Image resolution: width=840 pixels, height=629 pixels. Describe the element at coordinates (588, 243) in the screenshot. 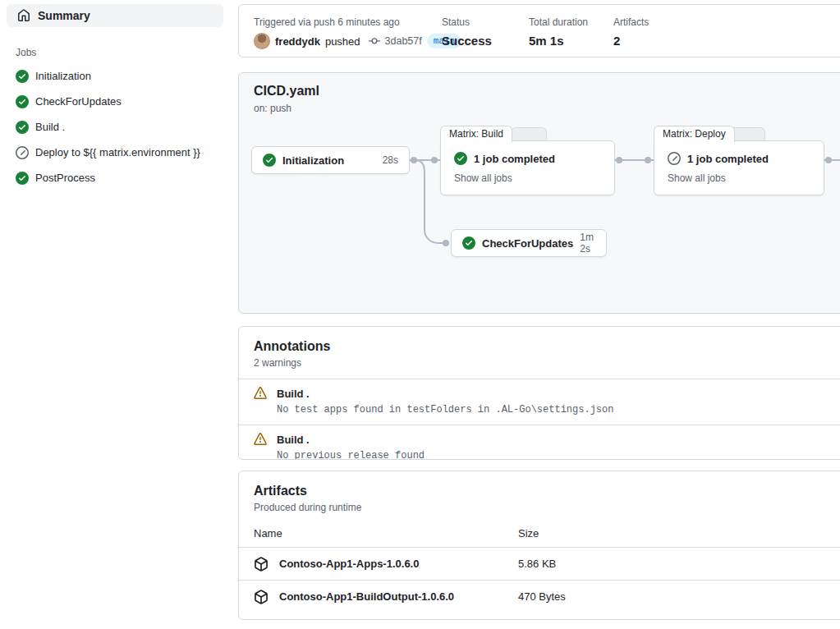

I see `node-duration: 1m 2s` at that location.